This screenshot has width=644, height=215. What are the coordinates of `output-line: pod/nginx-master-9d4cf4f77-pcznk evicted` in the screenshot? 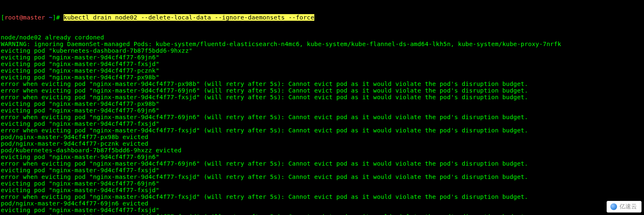 It's located at (322, 144).